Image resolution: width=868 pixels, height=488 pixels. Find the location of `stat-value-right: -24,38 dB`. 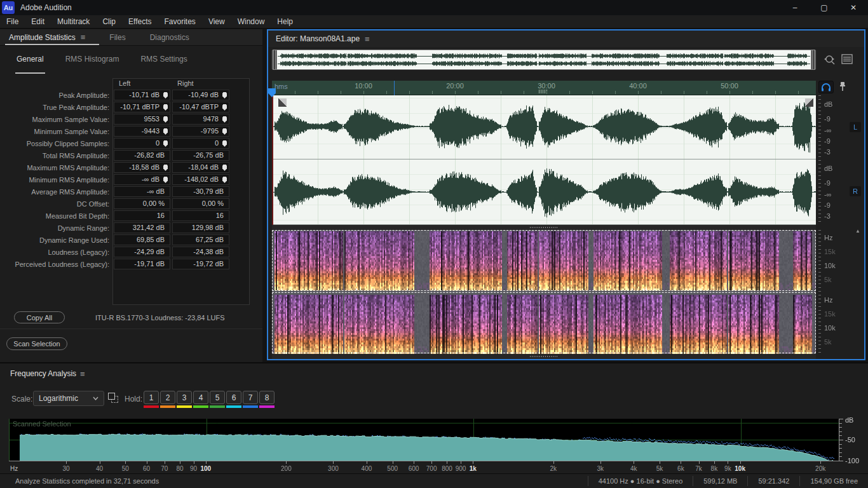

stat-value-right: -24,38 dB is located at coordinates (201, 252).